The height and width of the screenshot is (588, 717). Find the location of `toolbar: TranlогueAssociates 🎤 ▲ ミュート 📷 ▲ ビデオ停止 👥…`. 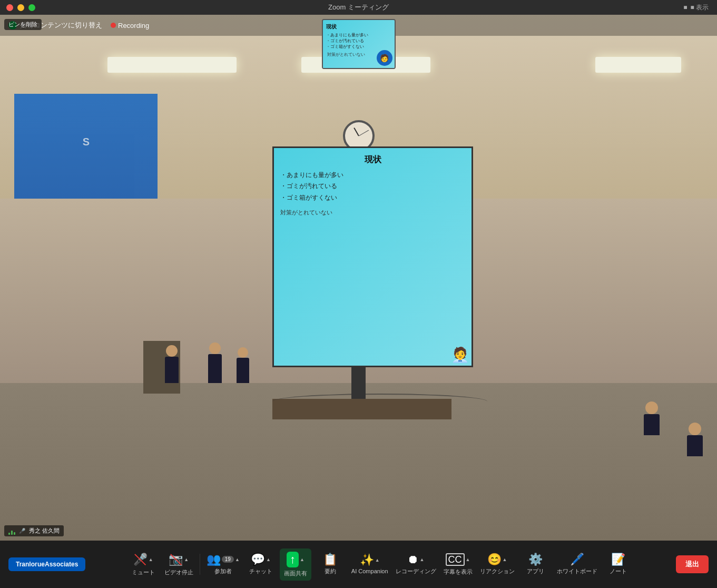

toolbar: TranlогueAssociates 🎤 ▲ ミュート 📷 ▲ ビデオ停止 👥… is located at coordinates (358, 564).